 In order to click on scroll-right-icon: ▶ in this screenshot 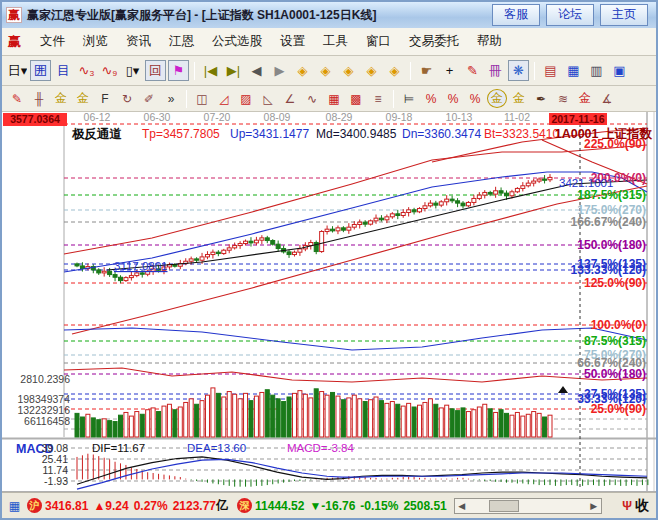, I will do `click(594, 506)`.